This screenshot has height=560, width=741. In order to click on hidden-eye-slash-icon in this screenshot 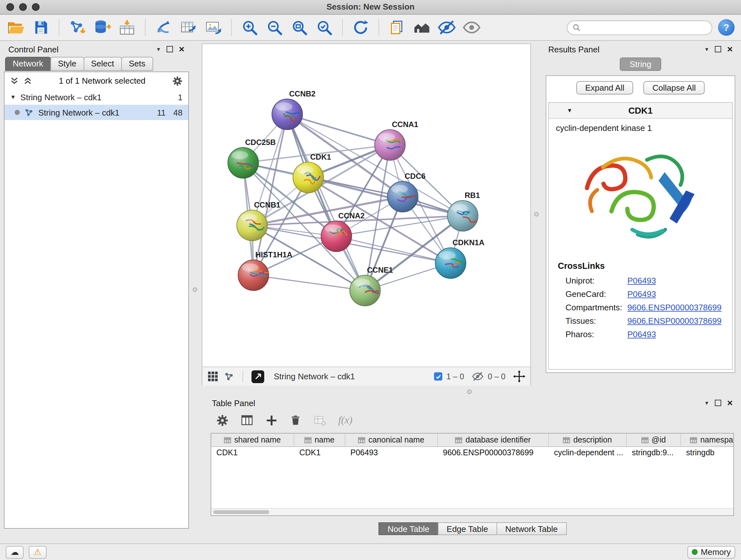, I will do `click(478, 376)`.